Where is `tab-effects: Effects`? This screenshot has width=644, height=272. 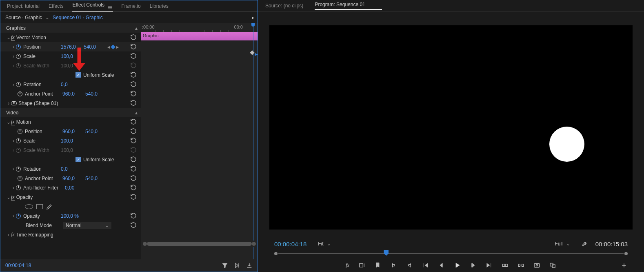 tab-effects: Effects is located at coordinates (56, 6).